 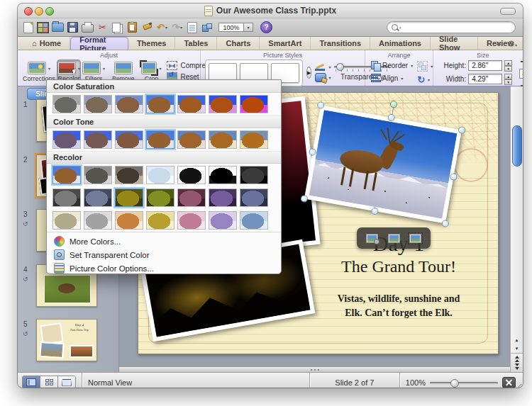 I want to click on tab-format-picture: Format Picture, so click(x=99, y=43).